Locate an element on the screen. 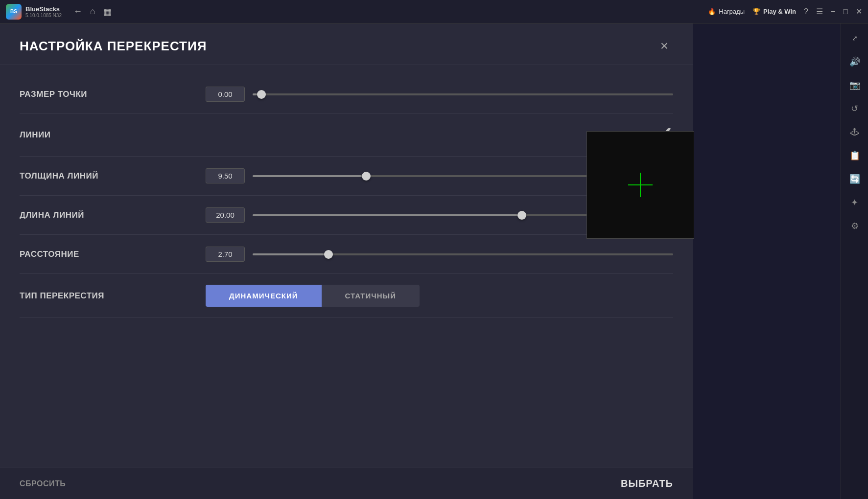 The width and height of the screenshot is (868, 499). select-button: ВЫБРАТЬ is located at coordinates (647, 483).